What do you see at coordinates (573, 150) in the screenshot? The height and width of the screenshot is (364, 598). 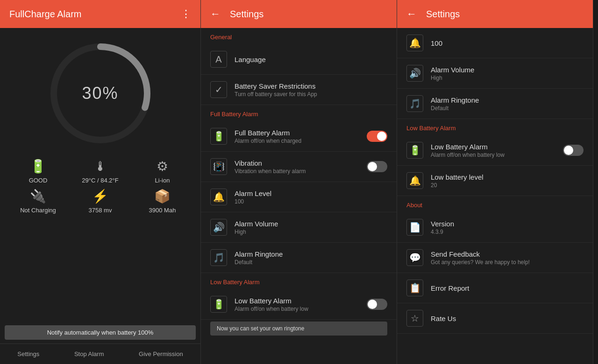 I see `low-battery-p3-toggle` at bounding box center [573, 150].